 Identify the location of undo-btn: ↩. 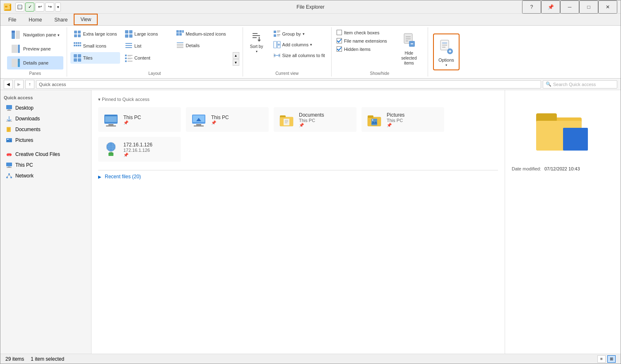
(40, 7).